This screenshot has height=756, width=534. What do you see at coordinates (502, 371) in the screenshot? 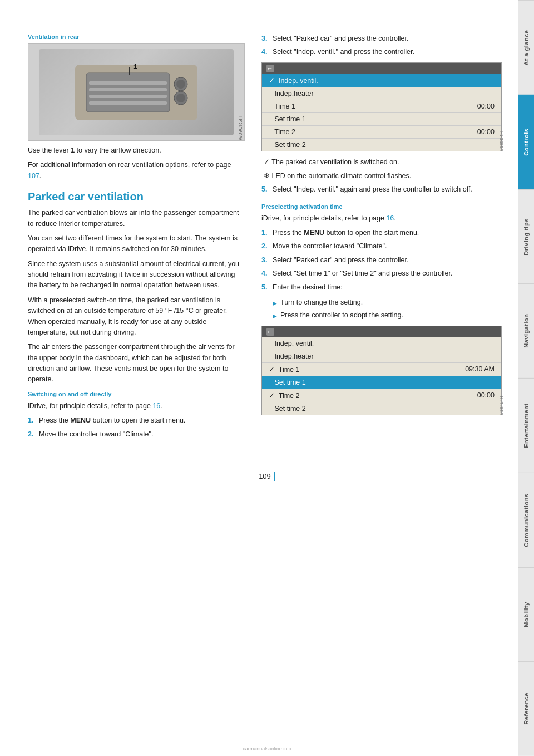
I see `idrive-wm-2: U1E4L4H` at bounding box center [502, 371].